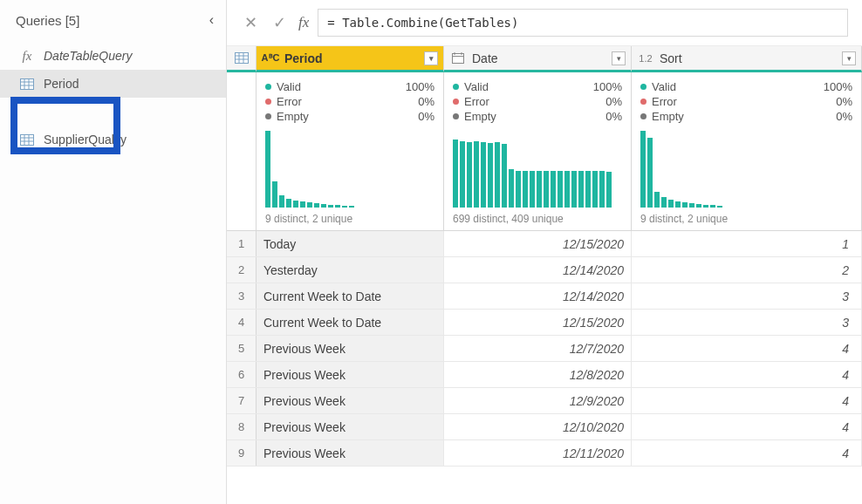 This screenshot has height=504, width=862. I want to click on column-header-date: Date ▾, so click(537, 59).